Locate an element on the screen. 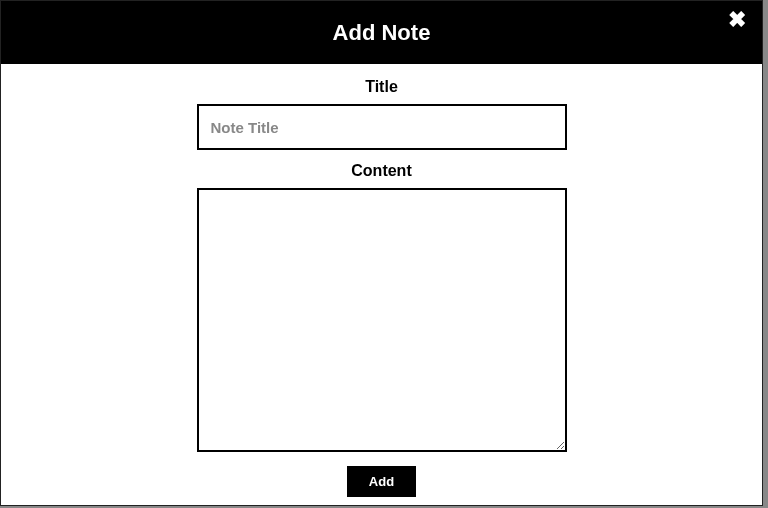 The image size is (768, 508). modal-header: Add Note ✖ is located at coordinates (382, 32).